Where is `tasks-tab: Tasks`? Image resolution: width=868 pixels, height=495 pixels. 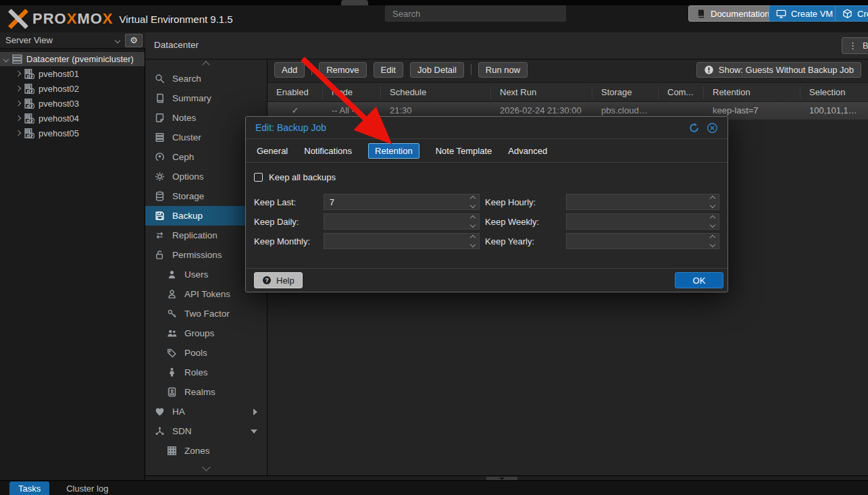 tasks-tab: Tasks is located at coordinates (30, 488).